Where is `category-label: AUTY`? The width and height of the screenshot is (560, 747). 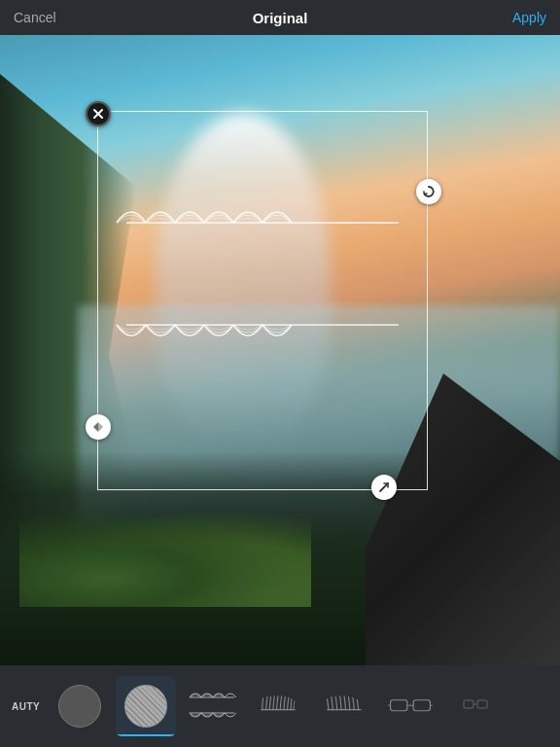 category-label: AUTY is located at coordinates (25, 706).